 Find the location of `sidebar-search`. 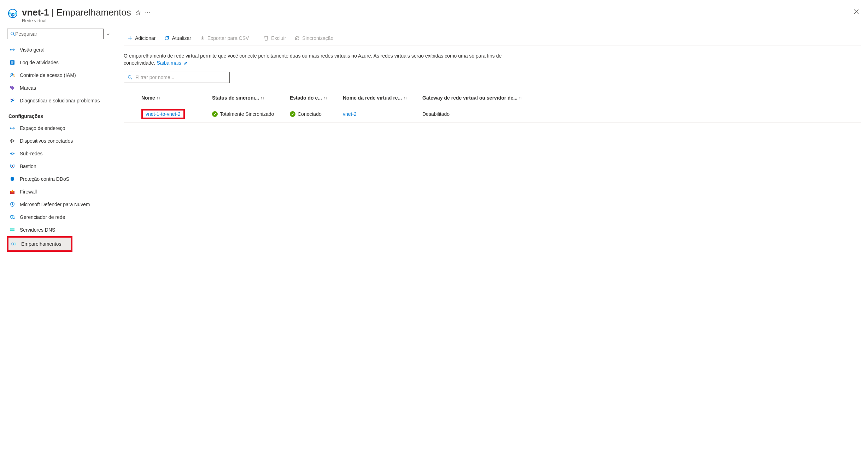

sidebar-search is located at coordinates (55, 34).